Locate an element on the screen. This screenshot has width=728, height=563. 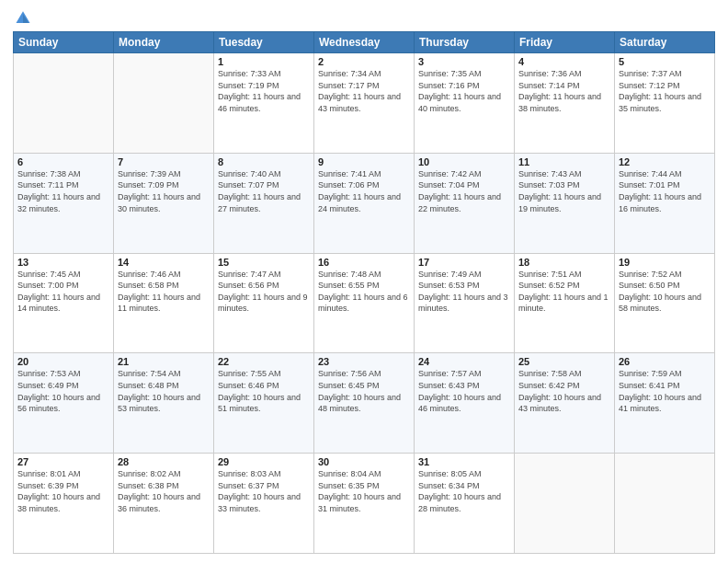
day-number: 15 is located at coordinates (264, 262).